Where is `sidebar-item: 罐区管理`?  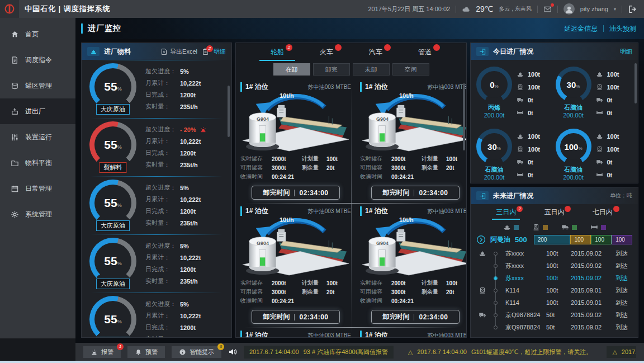
sidebar-item: 罐区管理 is located at coordinates (38, 86).